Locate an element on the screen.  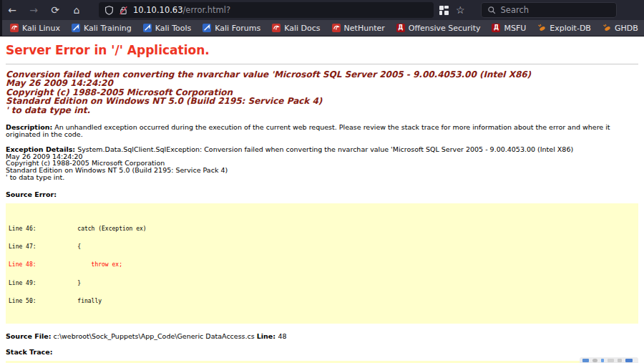
page-title: Server Error in '/' Application. is located at coordinates (322, 50).